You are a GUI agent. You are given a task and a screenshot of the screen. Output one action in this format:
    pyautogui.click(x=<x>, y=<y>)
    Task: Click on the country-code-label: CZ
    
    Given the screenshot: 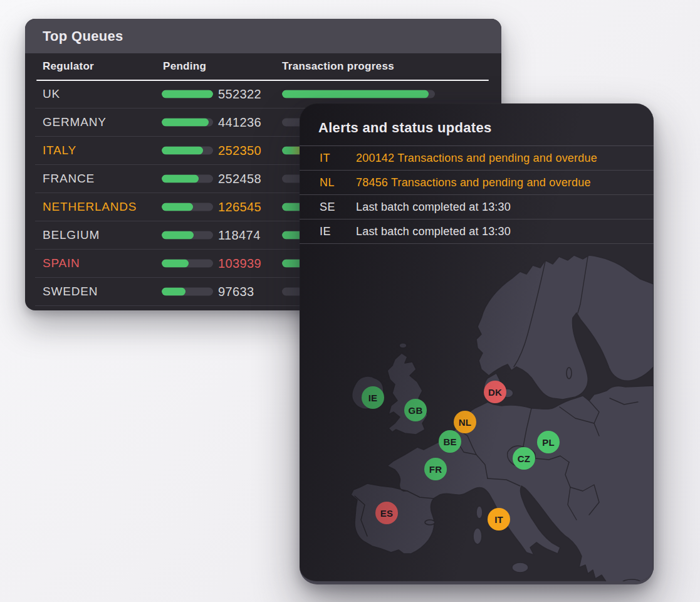 What is the action you would take?
    pyautogui.click(x=524, y=459)
    